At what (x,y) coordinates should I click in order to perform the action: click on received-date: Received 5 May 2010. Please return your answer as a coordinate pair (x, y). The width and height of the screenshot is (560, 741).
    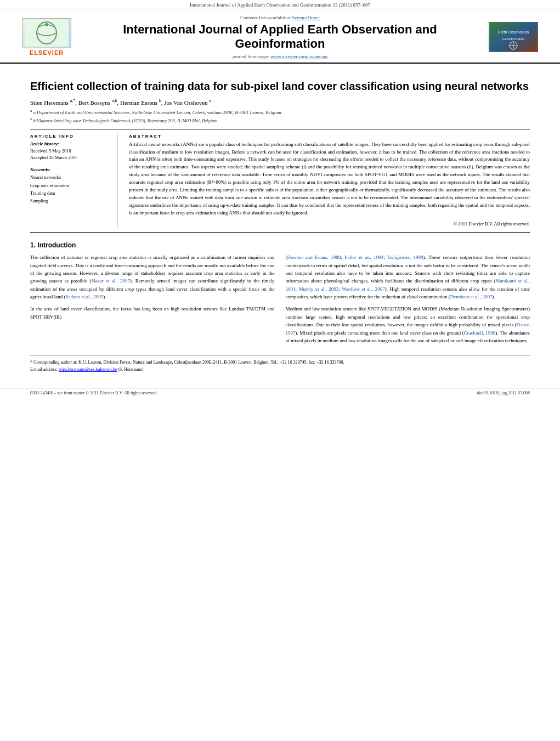
    Looking at the image, I should click on (70, 151).